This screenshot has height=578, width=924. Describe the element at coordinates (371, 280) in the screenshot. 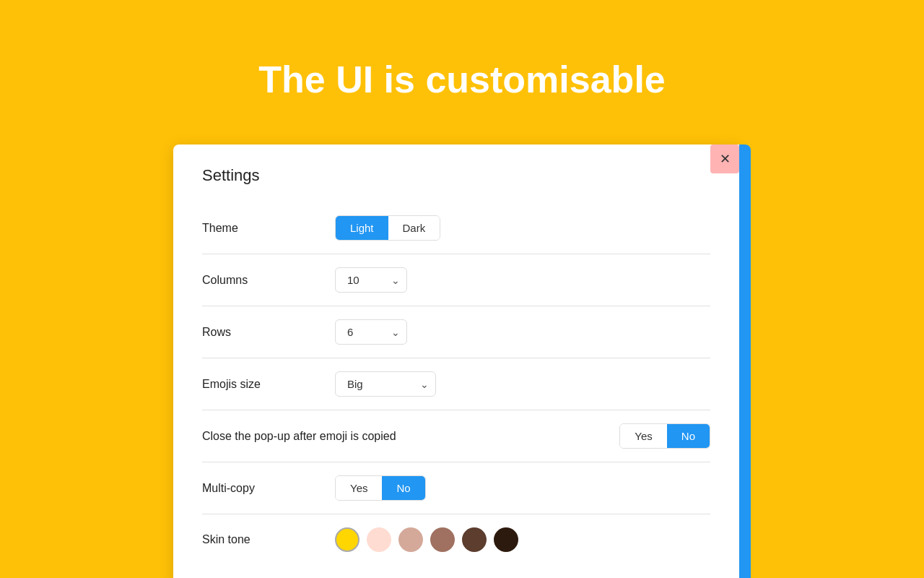

I see `columns-select-wrapper: 5 6 7 8 9 10 11 12 ⌄` at that location.